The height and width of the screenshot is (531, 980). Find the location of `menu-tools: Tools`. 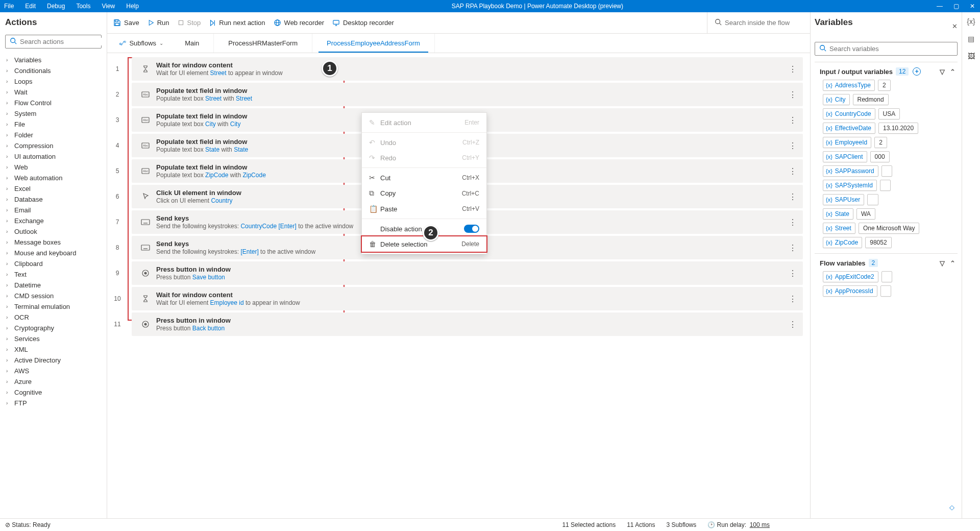

menu-tools: Tools is located at coordinates (83, 6).